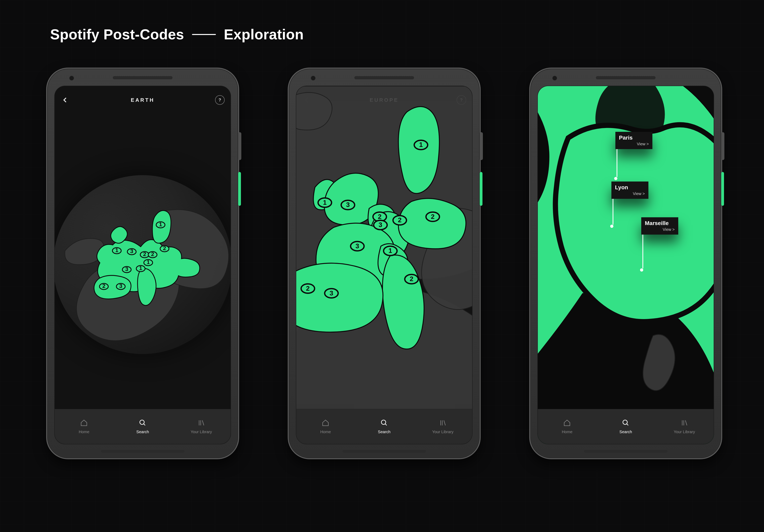 The image size is (764, 532). What do you see at coordinates (204, 35) in the screenshot?
I see `title-divider` at bounding box center [204, 35].